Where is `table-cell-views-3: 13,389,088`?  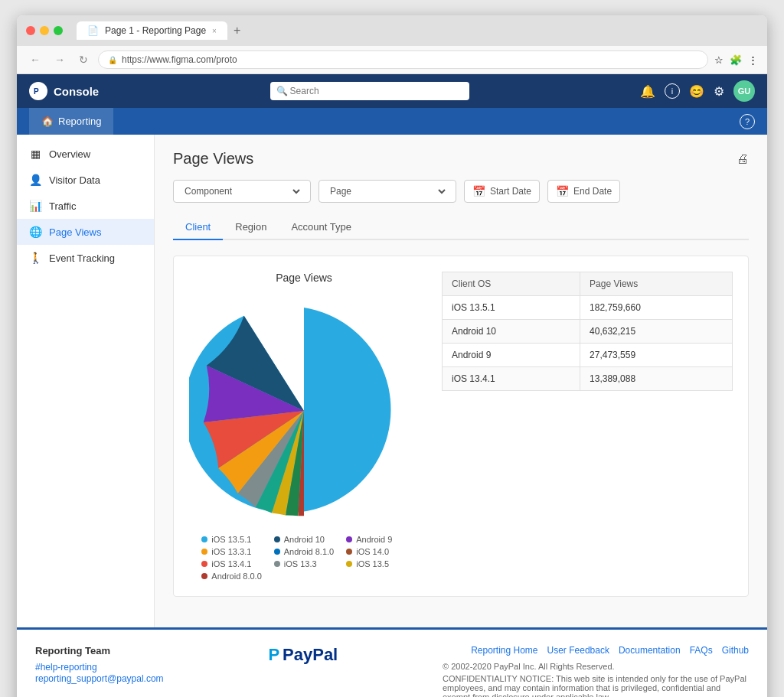
table-cell-views-3: 13,389,088 is located at coordinates (657, 379).